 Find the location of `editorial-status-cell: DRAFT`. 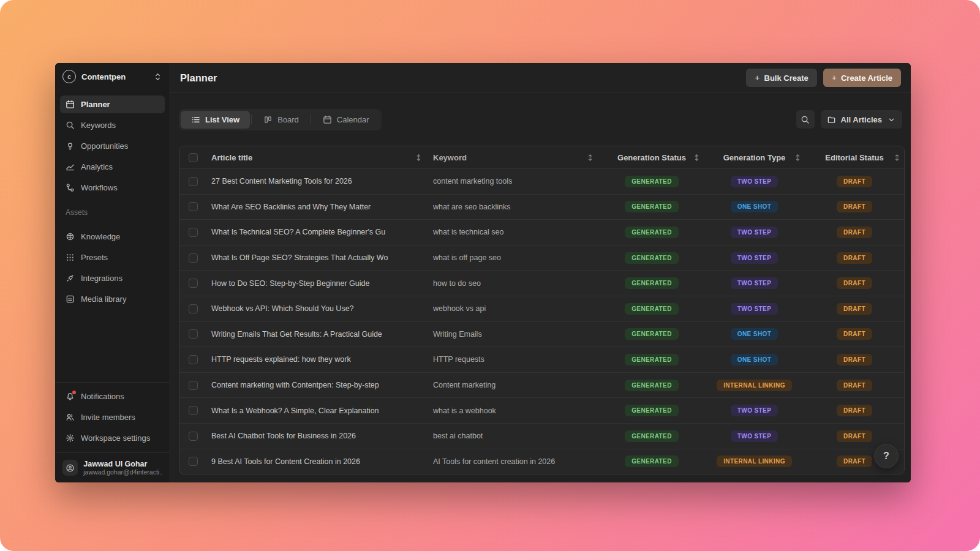

editorial-status-cell: DRAFT is located at coordinates (854, 207).